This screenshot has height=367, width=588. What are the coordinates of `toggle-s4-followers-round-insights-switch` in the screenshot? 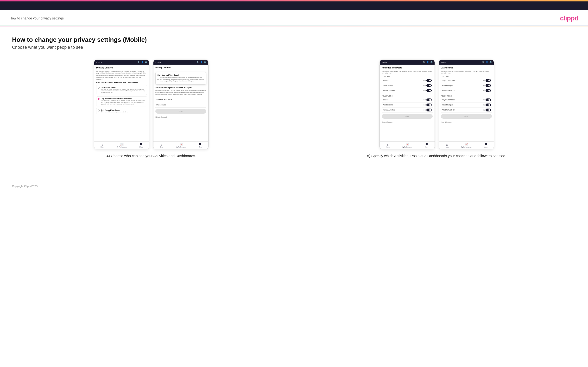 It's located at (488, 105).